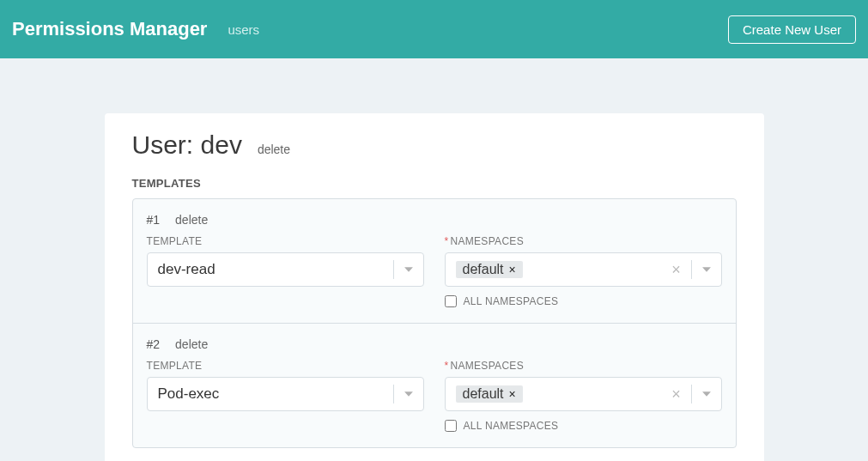 This screenshot has height=461, width=868. What do you see at coordinates (434, 344) in the screenshot?
I see `template-row-header: #2 delete` at bounding box center [434, 344].